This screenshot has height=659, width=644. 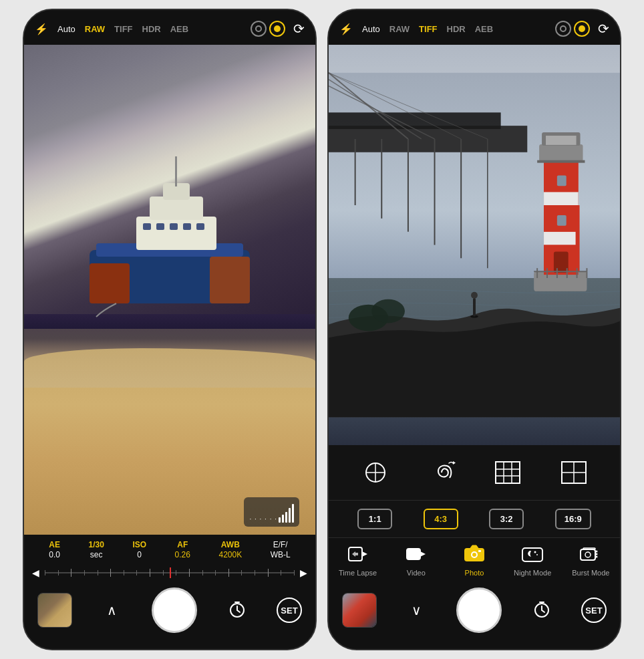 What do you see at coordinates (299, 29) in the screenshot?
I see `rotate-camera-icon: ⟳` at bounding box center [299, 29].